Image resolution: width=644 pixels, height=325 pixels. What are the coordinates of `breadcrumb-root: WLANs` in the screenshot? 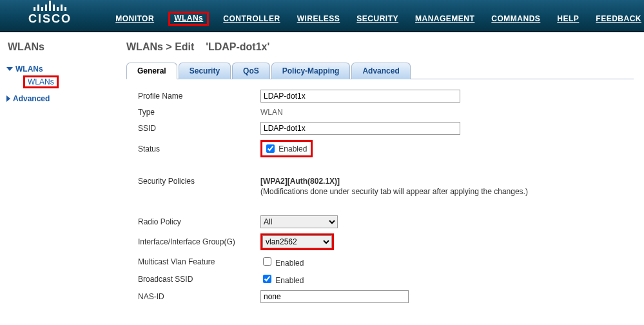 It's located at (144, 46).